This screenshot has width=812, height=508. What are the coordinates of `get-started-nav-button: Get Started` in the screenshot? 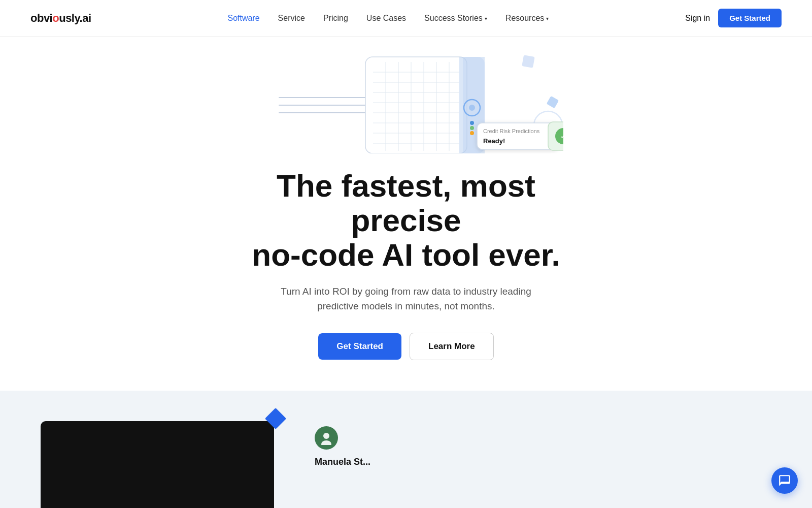 It's located at (750, 18).